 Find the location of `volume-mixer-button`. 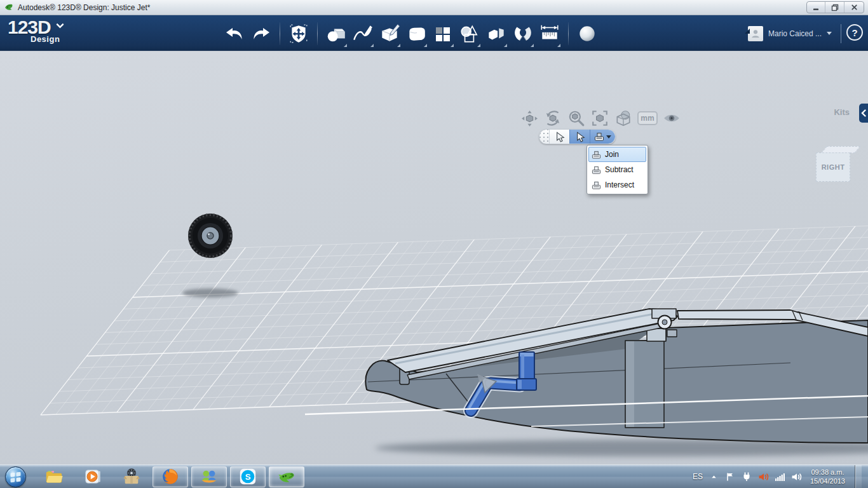

volume-mixer-button is located at coordinates (764, 477).